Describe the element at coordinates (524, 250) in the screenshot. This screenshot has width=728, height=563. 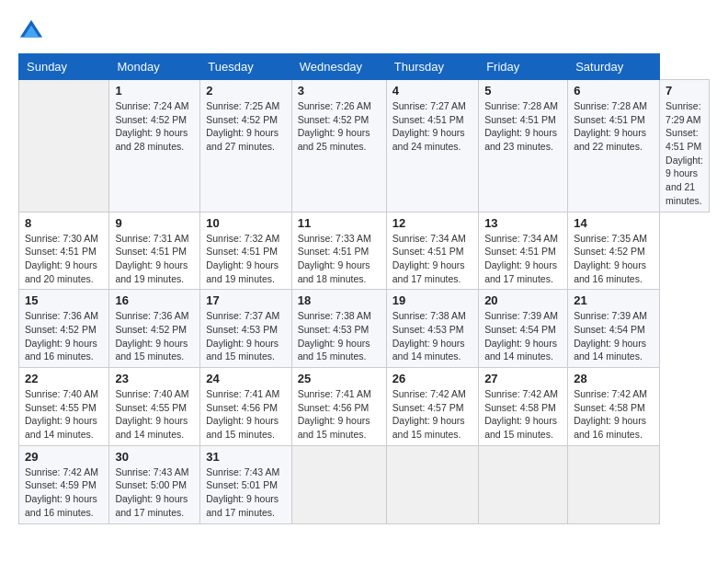
I see `day-cell: 13 Sunrise: 7:34 AMSunset: 4:51 PMDaylig…` at that location.